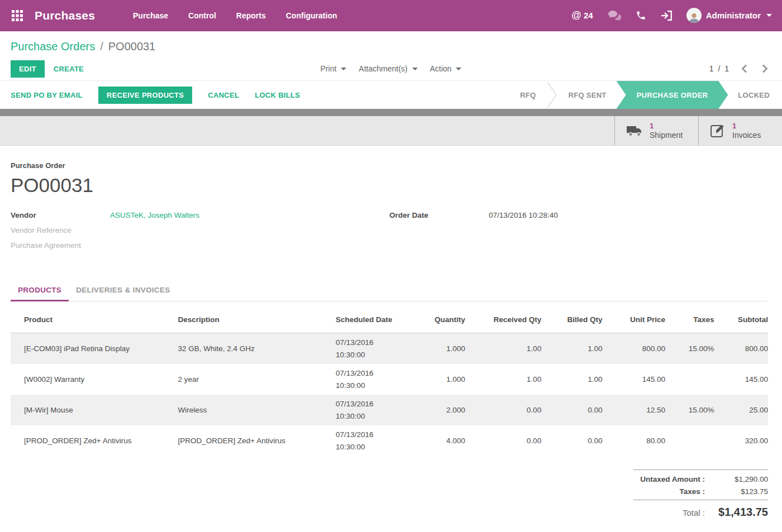  What do you see at coordinates (389, 410) in the screenshot?
I see `table-row: [M-Wir] Mouse Wireless 07/13/2016 10:30:…` at bounding box center [389, 410].